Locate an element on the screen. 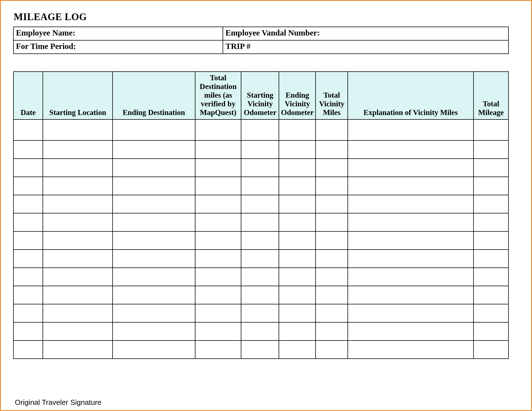  table-header-row: Date Starting Location Ending Destinatio… is located at coordinates (261, 96).